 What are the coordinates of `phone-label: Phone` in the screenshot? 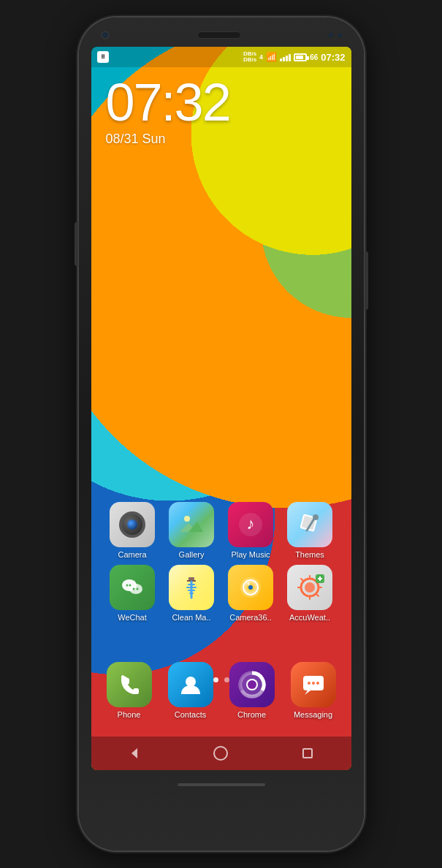 It's located at (129, 715).